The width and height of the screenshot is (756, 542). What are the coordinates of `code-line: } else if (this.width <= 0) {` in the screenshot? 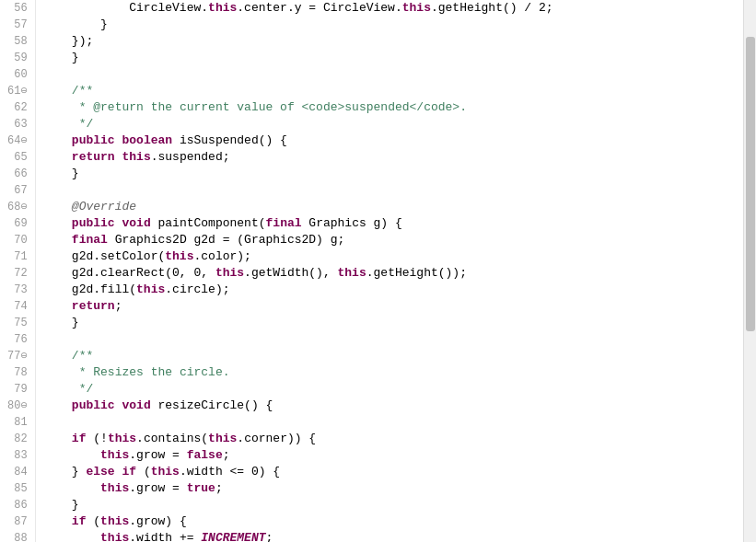 It's located at (393, 472).